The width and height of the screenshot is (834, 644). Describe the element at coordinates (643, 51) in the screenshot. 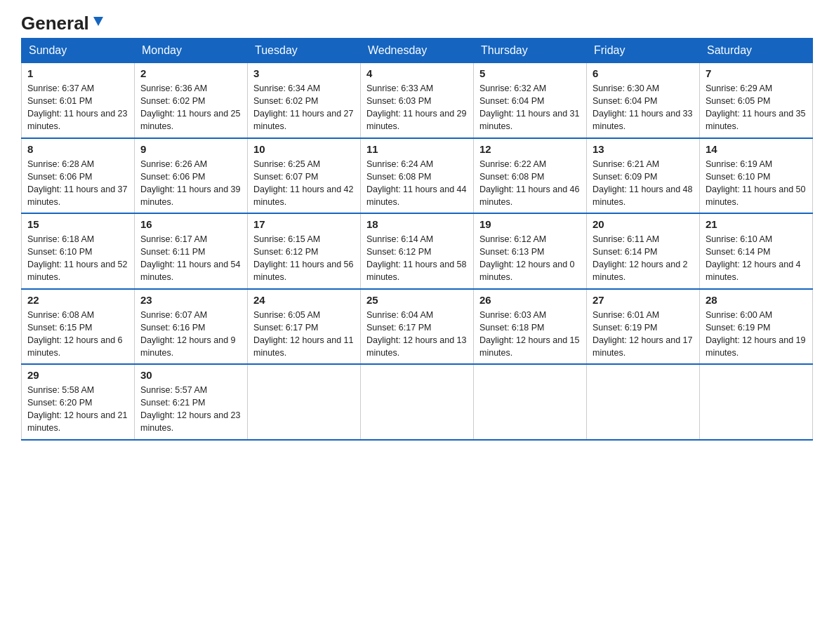

I see `col-header-friday: Friday` at that location.